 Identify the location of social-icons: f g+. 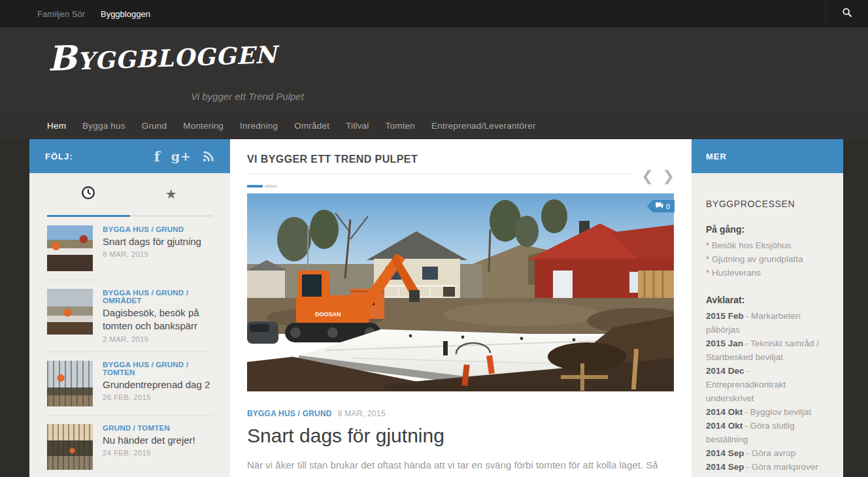
(184, 157).